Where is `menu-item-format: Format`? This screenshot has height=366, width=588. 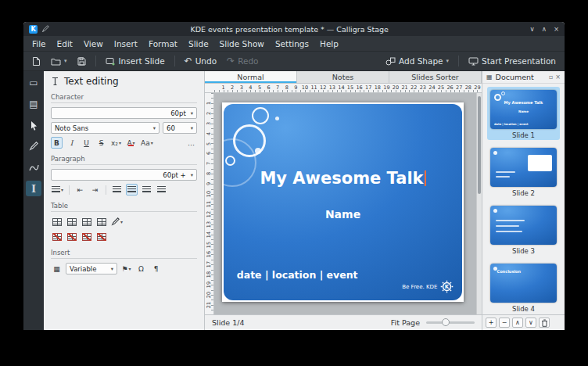
menu-item-format: Format is located at coordinates (163, 44).